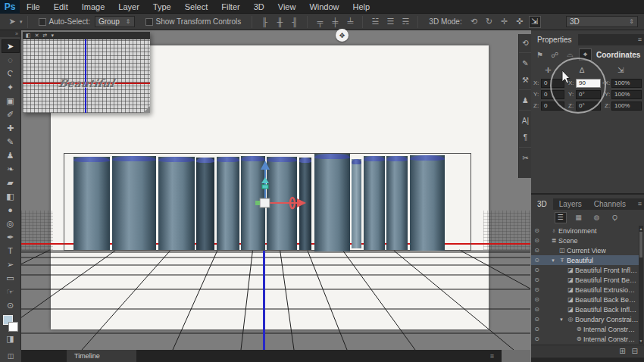 This screenshot has height=362, width=644. Describe the element at coordinates (505, 22) in the screenshot. I see `drag-3d-camera-icon: ✛` at that location.